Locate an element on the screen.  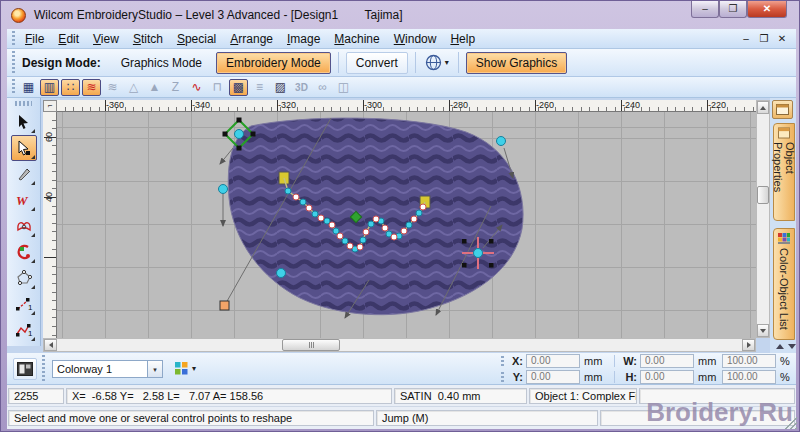
fancy-fill-icon: ▨ is located at coordinates (280, 88).